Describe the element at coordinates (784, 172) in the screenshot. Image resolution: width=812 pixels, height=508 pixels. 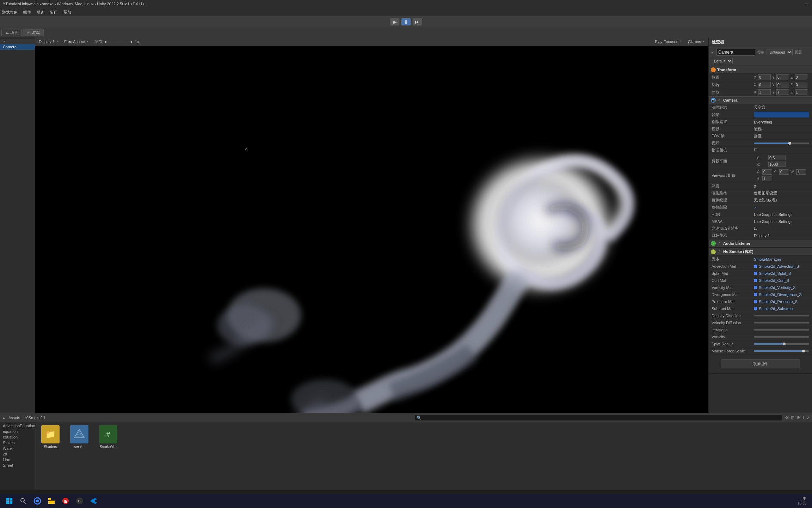
I see `vp-y-input` at that location.